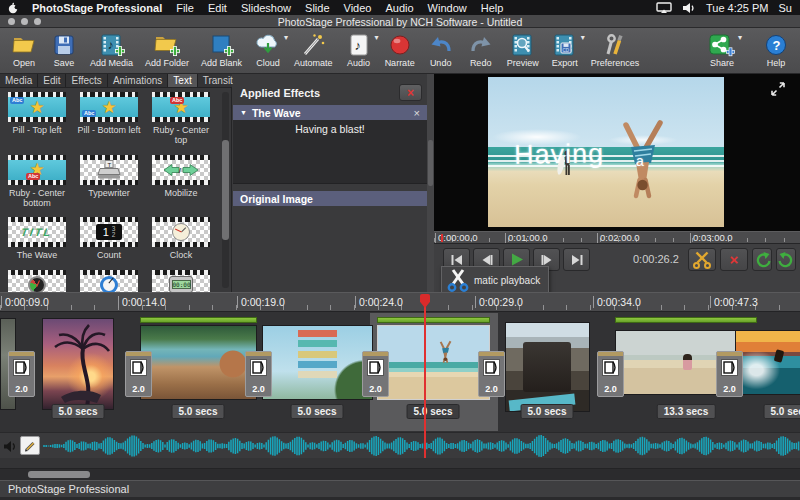 The image size is (800, 500). Describe the element at coordinates (182, 80) in the screenshot. I see `tab-text: Text` at that location.